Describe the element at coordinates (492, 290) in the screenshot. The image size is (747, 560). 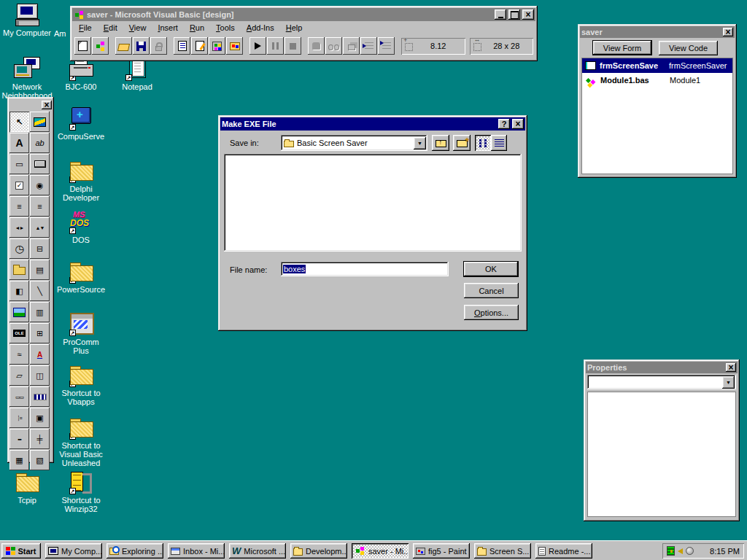
I see `cancel-button: Cancel` at that location.